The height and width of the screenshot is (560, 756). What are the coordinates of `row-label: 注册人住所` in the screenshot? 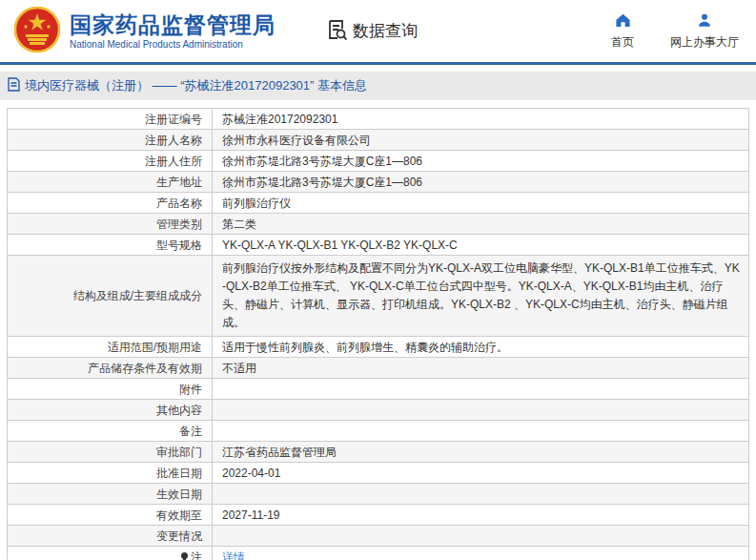 It's located at (111, 161).